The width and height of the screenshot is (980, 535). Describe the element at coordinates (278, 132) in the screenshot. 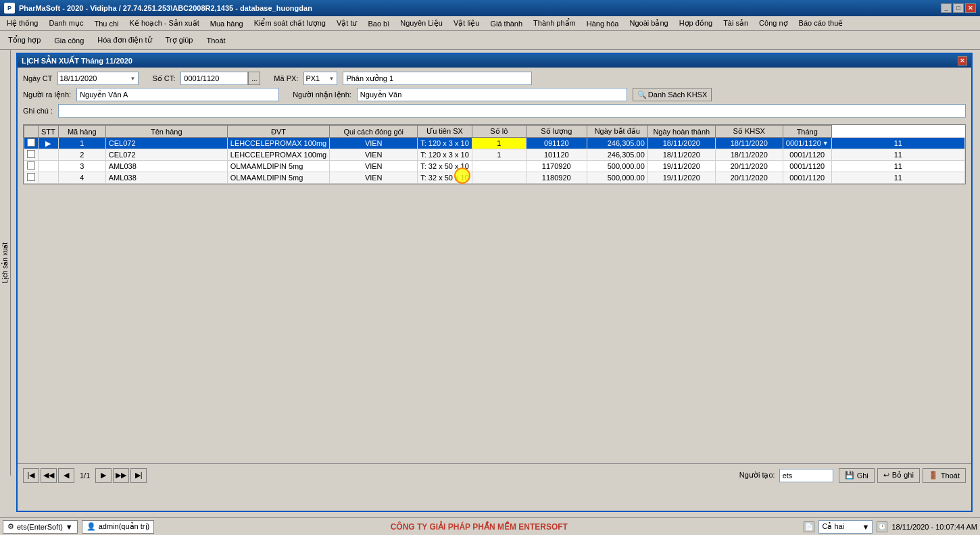

I see `col-header-dvt: ĐVT` at that location.